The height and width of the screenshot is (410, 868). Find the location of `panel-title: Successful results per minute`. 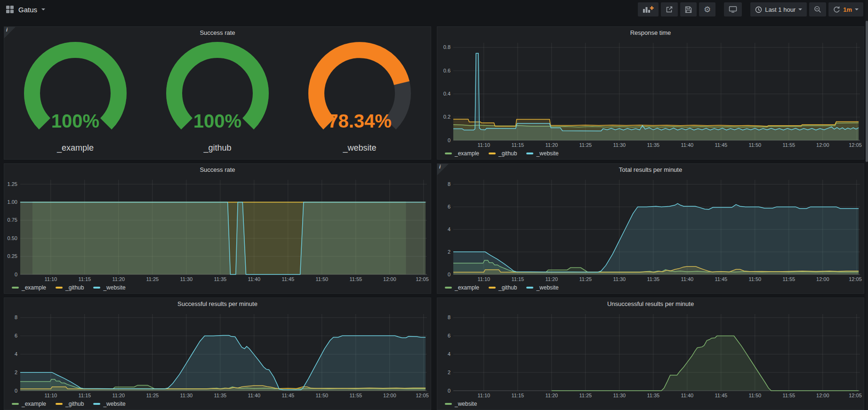

panel-title: Successful results per minute is located at coordinates (217, 304).